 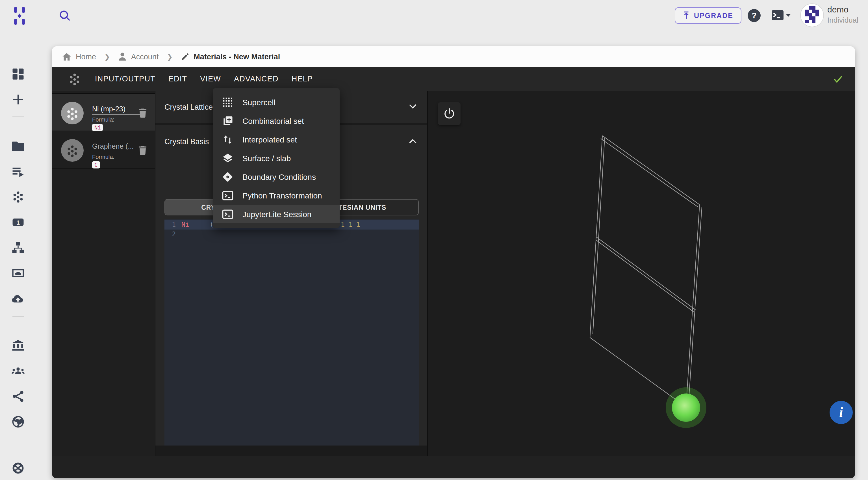 What do you see at coordinates (18, 346) in the screenshot?
I see `institution-icon` at bounding box center [18, 346].